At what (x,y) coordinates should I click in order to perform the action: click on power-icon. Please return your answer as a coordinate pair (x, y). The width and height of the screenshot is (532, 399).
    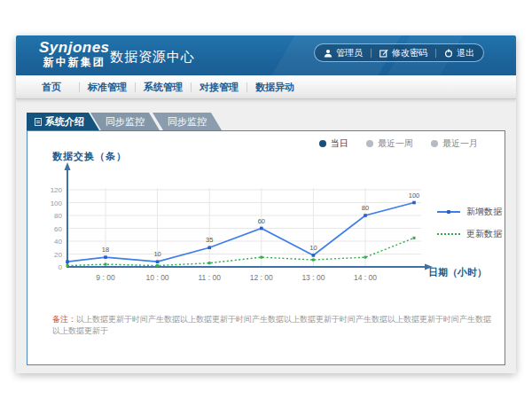
    Looking at the image, I should click on (449, 53).